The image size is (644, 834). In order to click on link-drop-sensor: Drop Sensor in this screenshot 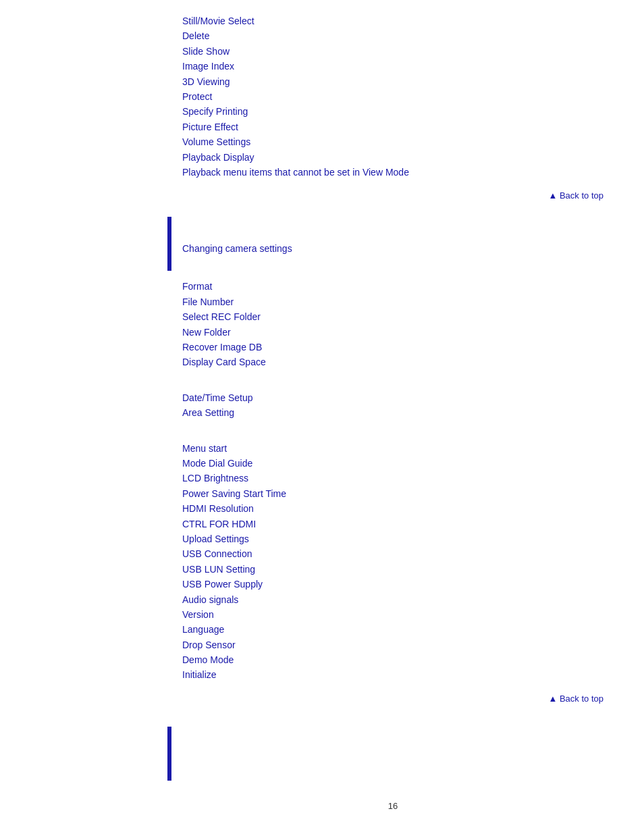, I will do `click(393, 645)`.